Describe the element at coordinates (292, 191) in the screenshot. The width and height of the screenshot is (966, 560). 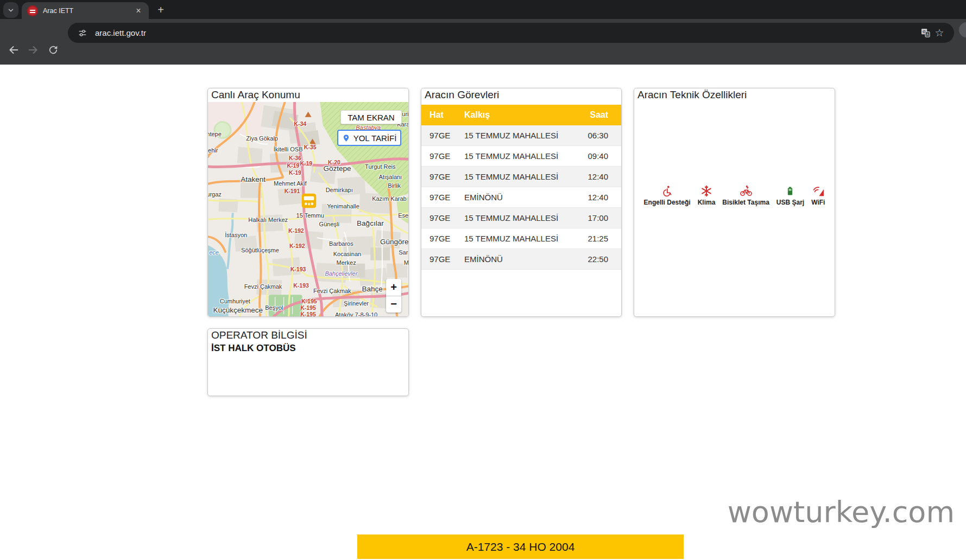
I see `road-label: K-191` at that location.